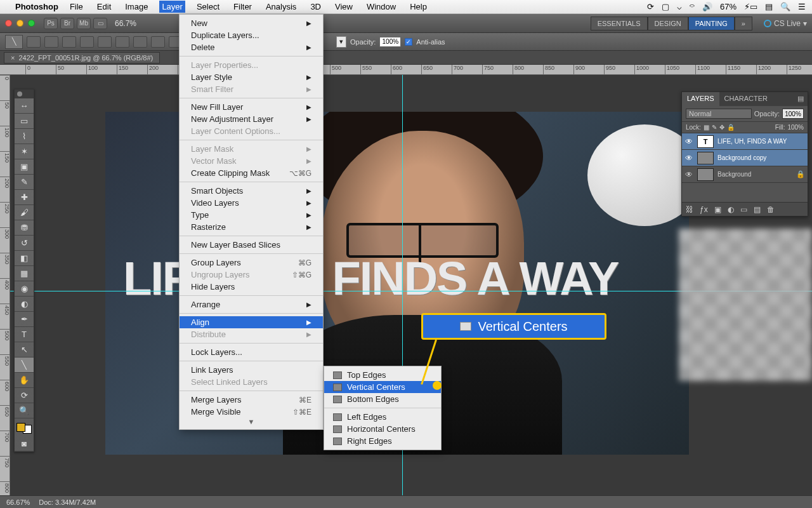 The width and height of the screenshot is (812, 508). Describe the element at coordinates (731, 210) in the screenshot. I see `adjustment-icon: ◐` at that location.